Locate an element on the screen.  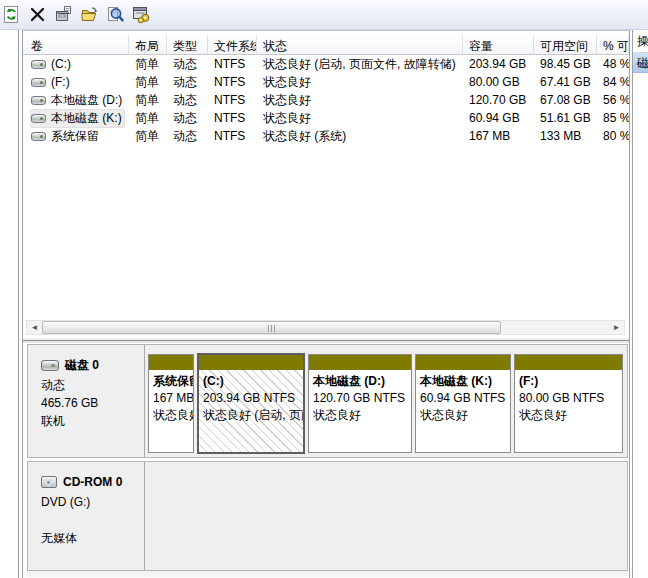
column-header-percent-free: % 可用 is located at coordinates (613, 45).